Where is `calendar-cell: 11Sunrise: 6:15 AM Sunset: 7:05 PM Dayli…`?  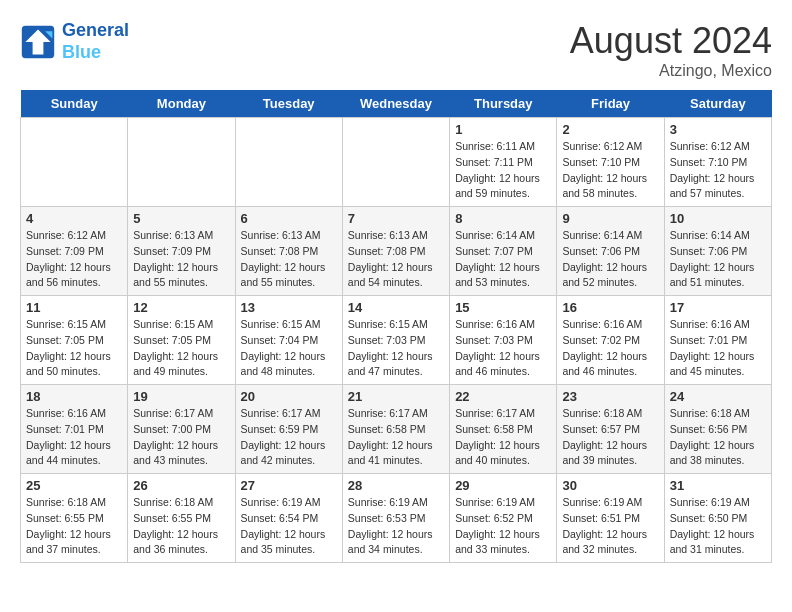
calendar-cell: 11Sunrise: 6:15 AM Sunset: 7:05 PM Dayli… is located at coordinates (74, 340).